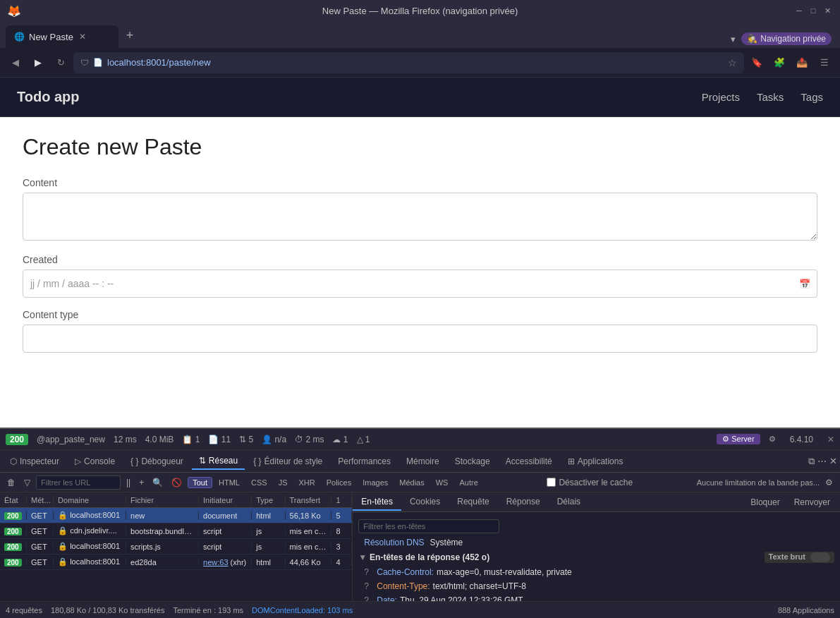 This screenshot has height=618, width=840. Describe the element at coordinates (597, 587) in the screenshot. I see `header-row: ? Content-Type: text/html; charset=UTF-8` at that location.